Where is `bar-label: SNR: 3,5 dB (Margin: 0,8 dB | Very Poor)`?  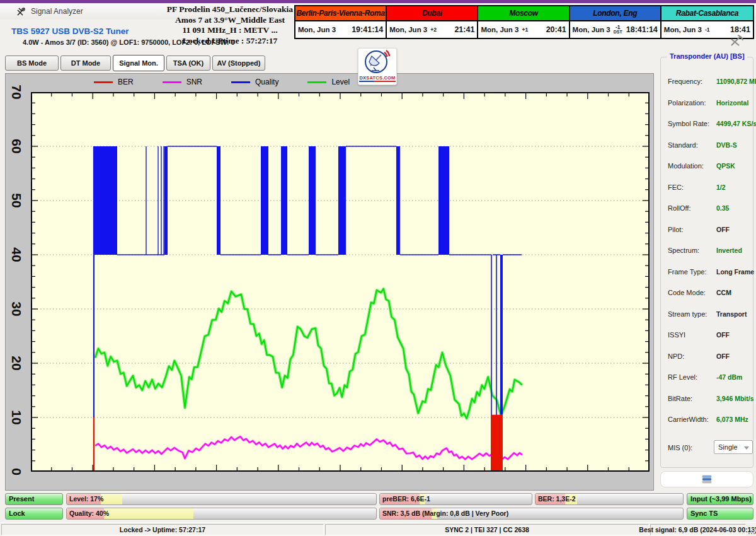
bar-label: SNR: 3,5 dB (Margin: 0,8 dB | Very Poor) is located at coordinates (445, 513).